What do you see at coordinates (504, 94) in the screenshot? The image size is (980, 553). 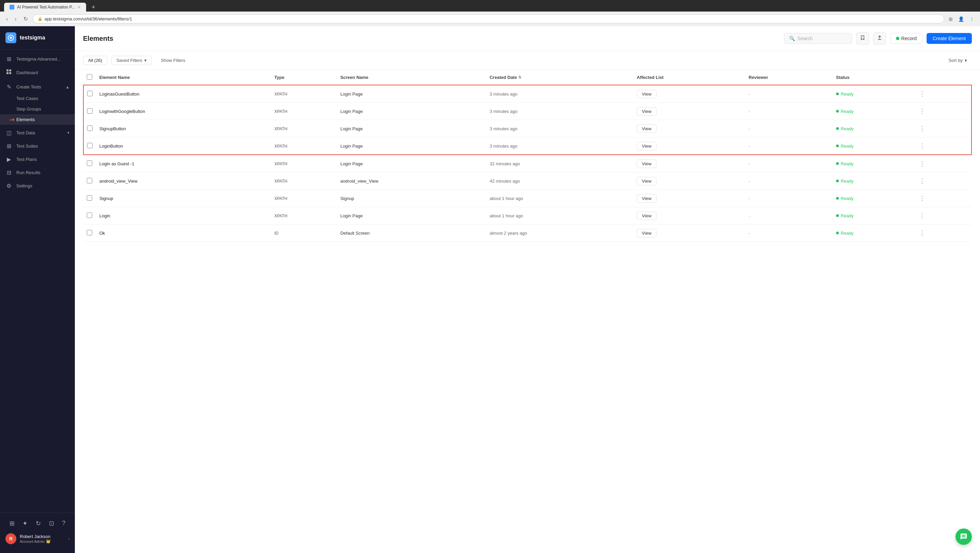 I see `created-date: 3 minutes ago` at bounding box center [504, 94].